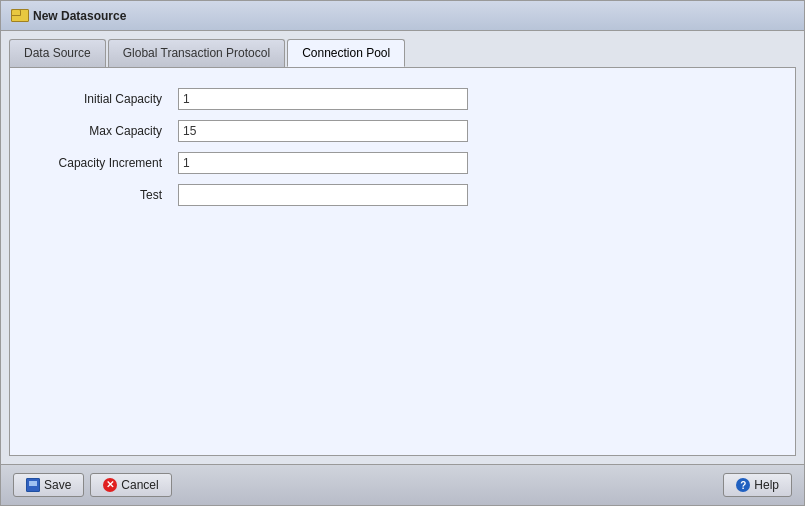 The height and width of the screenshot is (506, 805). I want to click on tabs-bar: Data Source Global Transaction Protocol …, so click(402, 53).